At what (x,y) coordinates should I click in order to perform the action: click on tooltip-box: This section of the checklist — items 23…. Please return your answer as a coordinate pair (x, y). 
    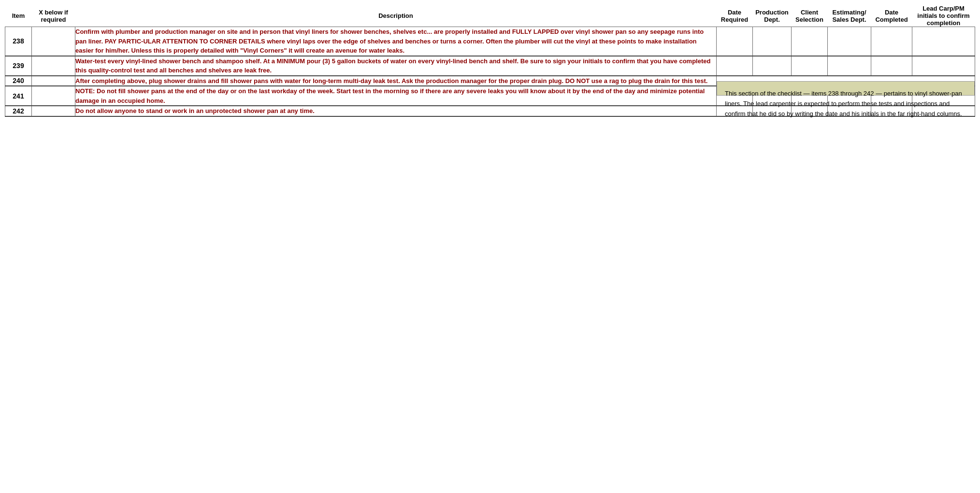
    Looking at the image, I should click on (846, 88).